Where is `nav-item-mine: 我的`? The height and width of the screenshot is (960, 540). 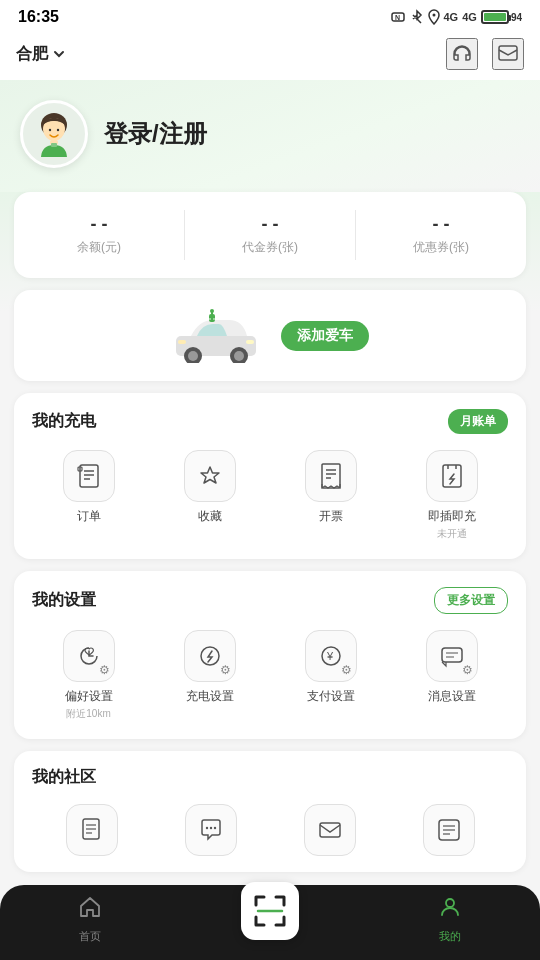
nav-item-mine: 我的 is located at coordinates (450, 920).